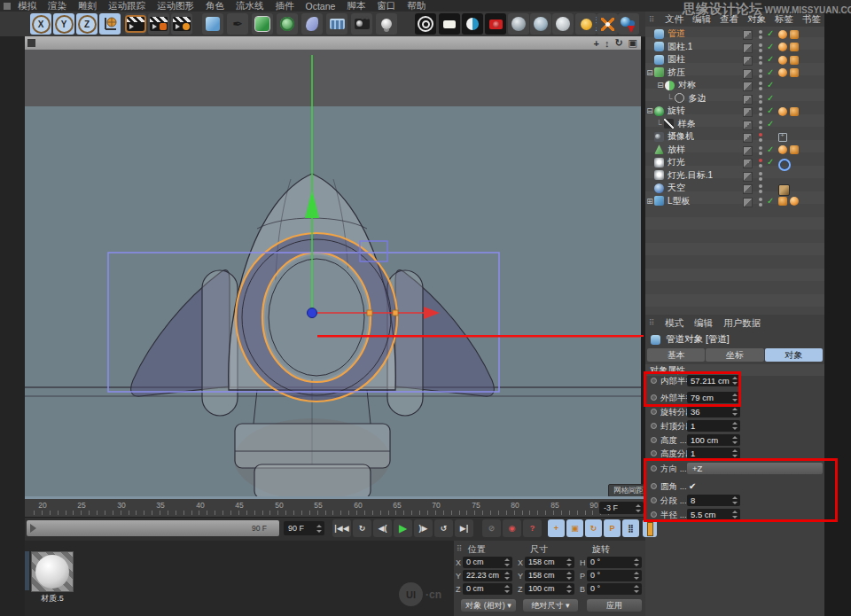 The image size is (851, 616). I want to click on field-object-button, so click(312, 24).